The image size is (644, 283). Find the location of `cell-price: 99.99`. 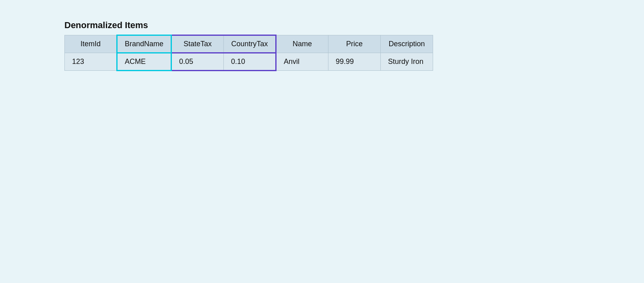

cell-price: 99.99 is located at coordinates (355, 62).